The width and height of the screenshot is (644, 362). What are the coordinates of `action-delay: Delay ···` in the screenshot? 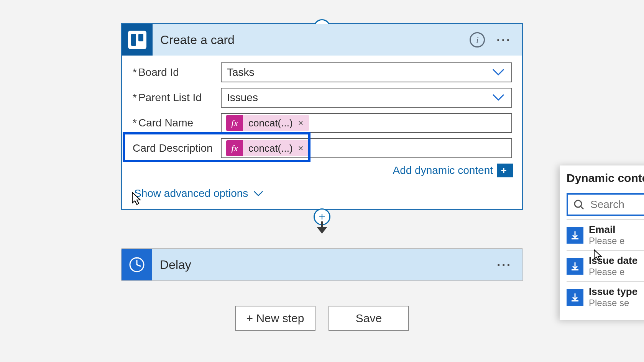 It's located at (322, 265).